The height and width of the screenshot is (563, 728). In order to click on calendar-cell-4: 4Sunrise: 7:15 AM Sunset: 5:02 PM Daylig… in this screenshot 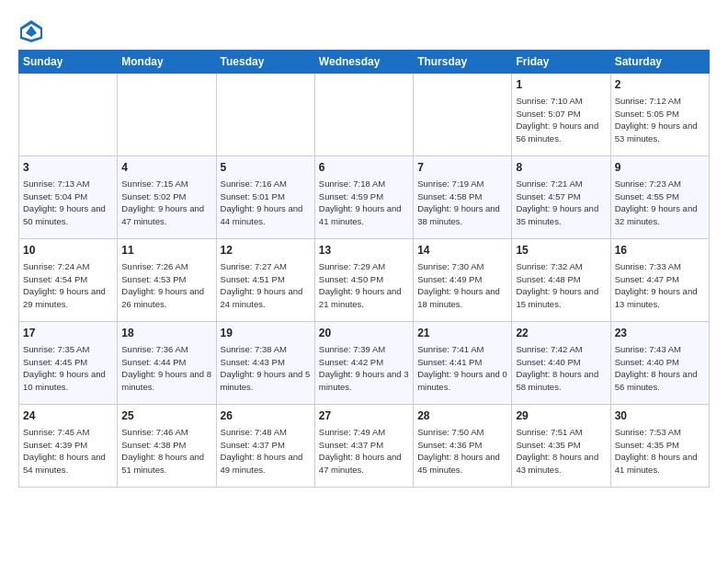, I will do `click(167, 198)`.